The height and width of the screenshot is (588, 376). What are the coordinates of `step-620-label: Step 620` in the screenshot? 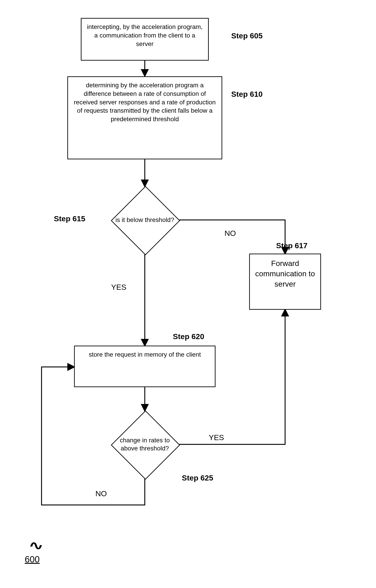 It's located at (189, 336).